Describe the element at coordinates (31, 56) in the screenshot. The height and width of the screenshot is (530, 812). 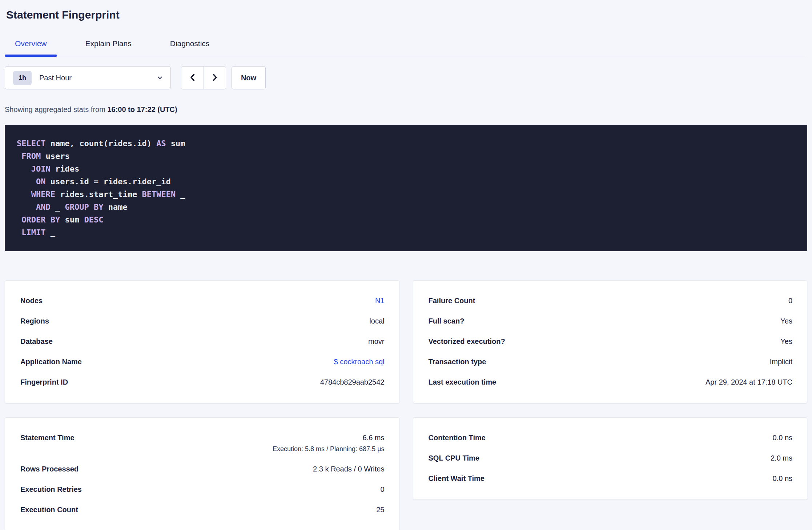
I see `active-tab-ink-bar` at that location.